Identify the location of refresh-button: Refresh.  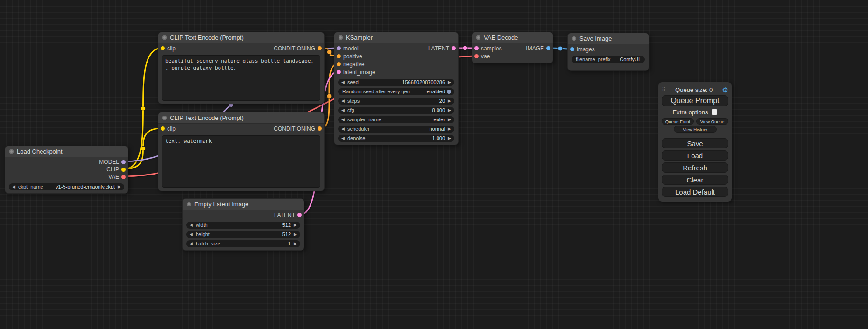
(695, 168).